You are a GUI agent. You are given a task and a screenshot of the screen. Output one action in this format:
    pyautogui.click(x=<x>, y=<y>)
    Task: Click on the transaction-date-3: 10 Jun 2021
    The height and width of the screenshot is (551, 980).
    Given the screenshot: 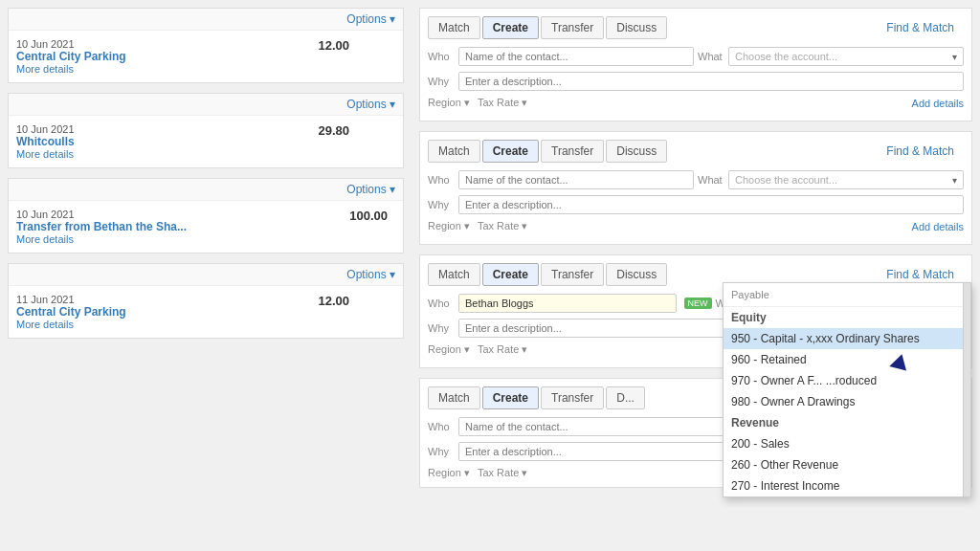 What is the action you would take?
    pyautogui.click(x=148, y=214)
    